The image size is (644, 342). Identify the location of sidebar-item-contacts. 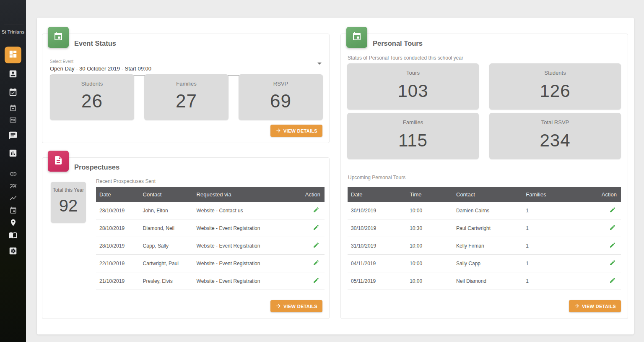
(13, 74).